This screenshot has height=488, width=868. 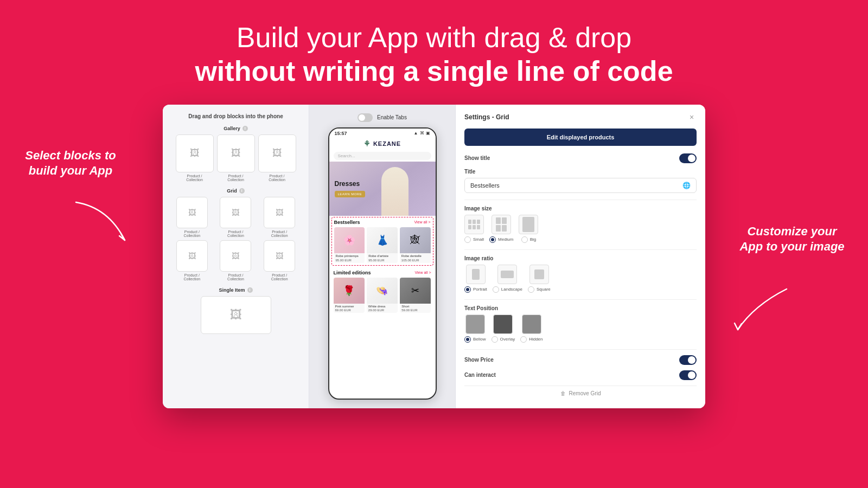 I want to click on battery-icon: ▣, so click(x=428, y=133).